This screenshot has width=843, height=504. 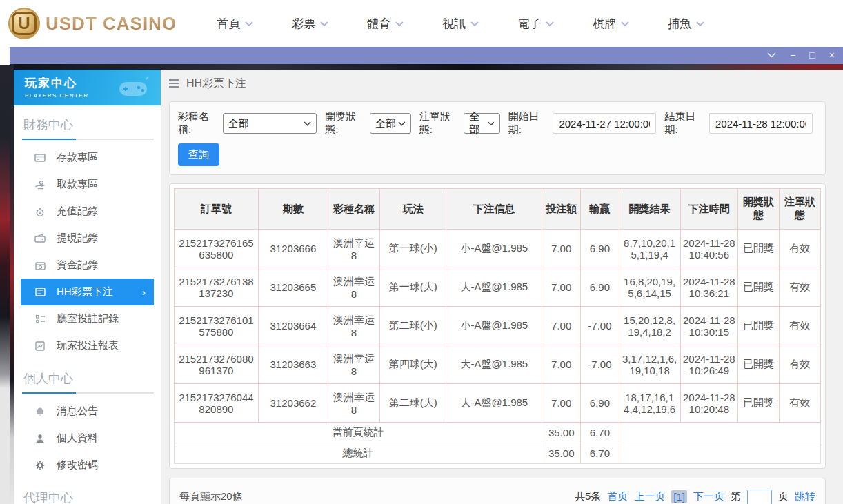 I want to click on query-button: 查詢, so click(x=199, y=154).